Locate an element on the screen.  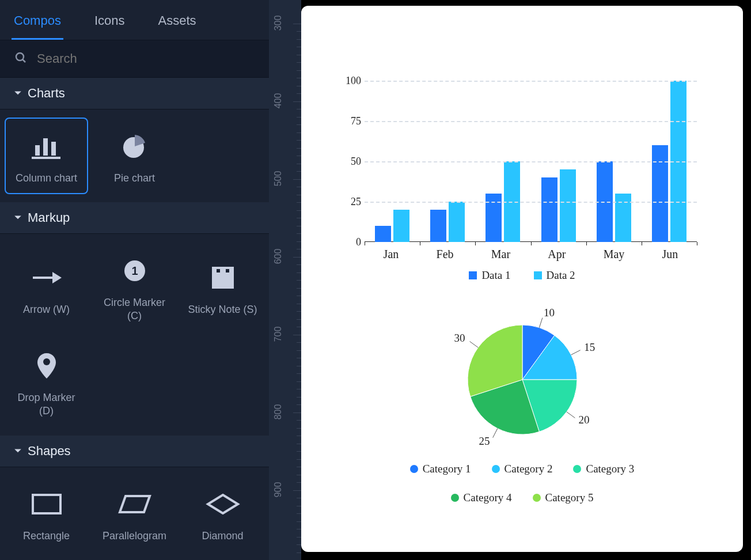
arrow-icon is located at coordinates (47, 278).